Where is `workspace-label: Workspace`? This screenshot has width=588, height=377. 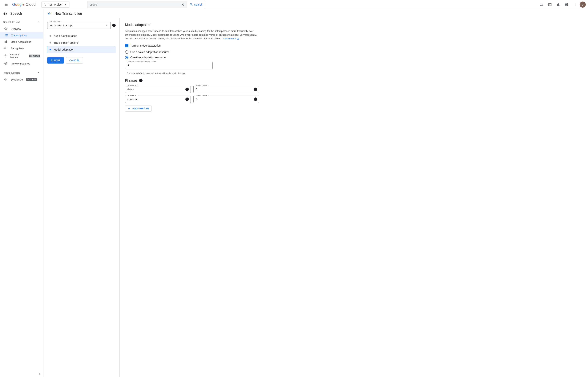
workspace-label: Workspace is located at coordinates (55, 22).